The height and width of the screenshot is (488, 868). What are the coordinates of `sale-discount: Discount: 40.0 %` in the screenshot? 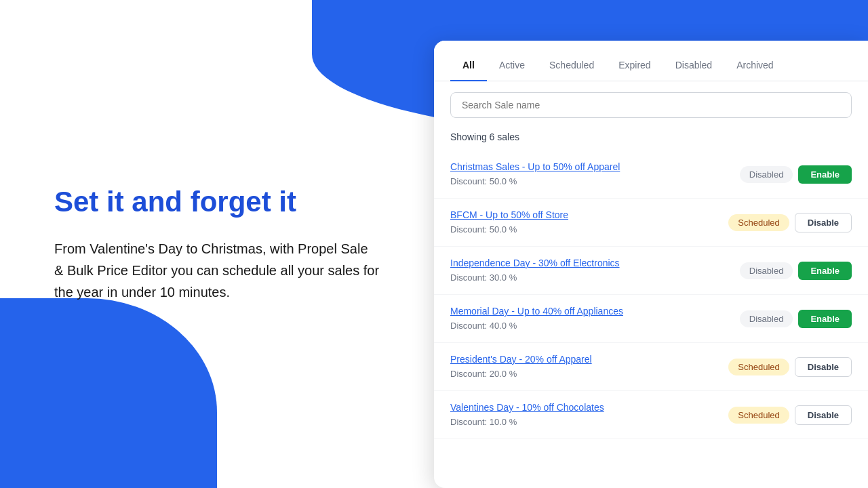 It's located at (484, 325).